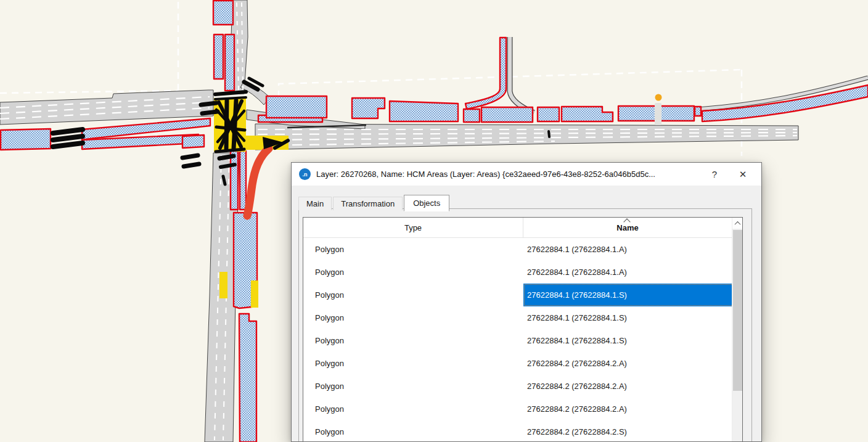 This screenshot has height=442, width=868. Describe the element at coordinates (629, 431) in the screenshot. I see `name-cell: 27622884.2 (27622884.2.S)` at that location.